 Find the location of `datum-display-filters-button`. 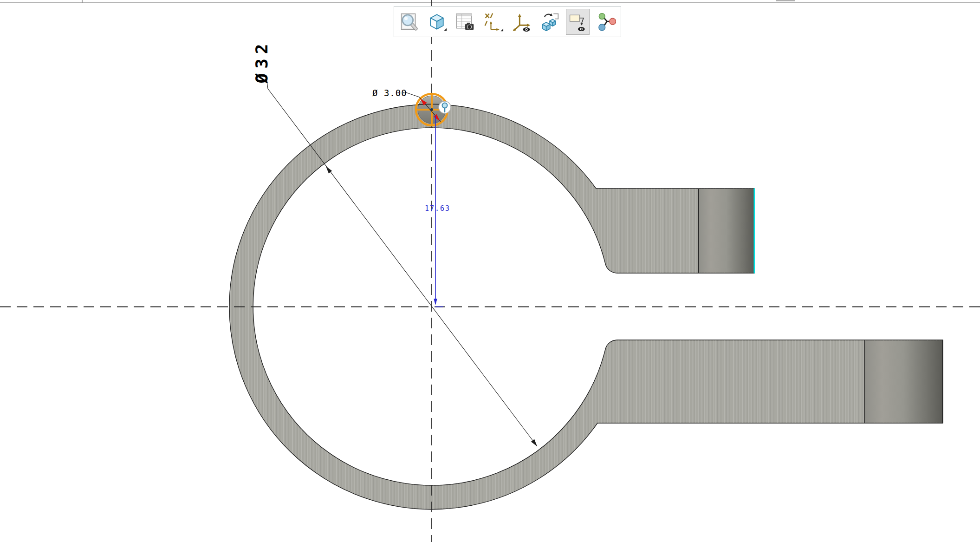

datum-display-filters-button is located at coordinates (493, 22).